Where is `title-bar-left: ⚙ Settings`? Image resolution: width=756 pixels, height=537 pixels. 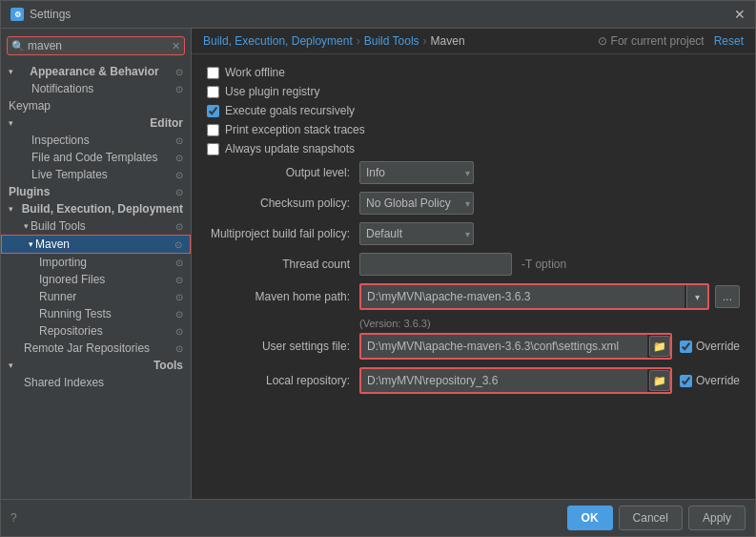 title-bar-left: ⚙ Settings is located at coordinates (40, 14).